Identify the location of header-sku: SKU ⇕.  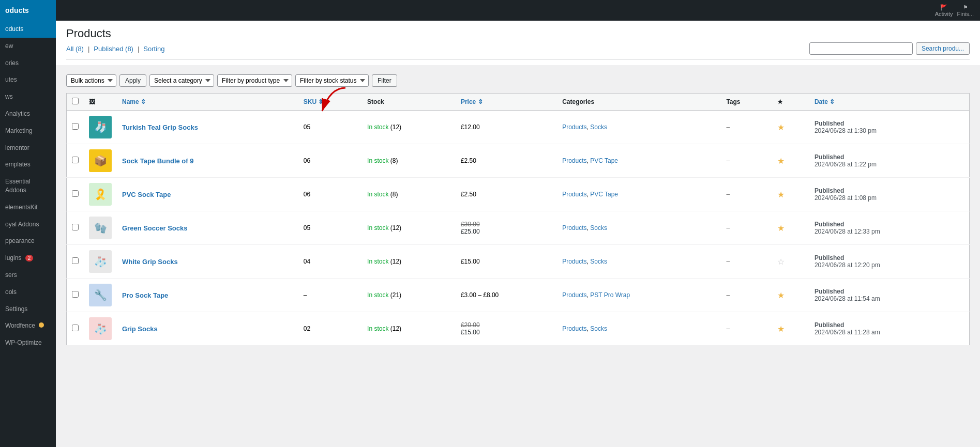
(330, 102).